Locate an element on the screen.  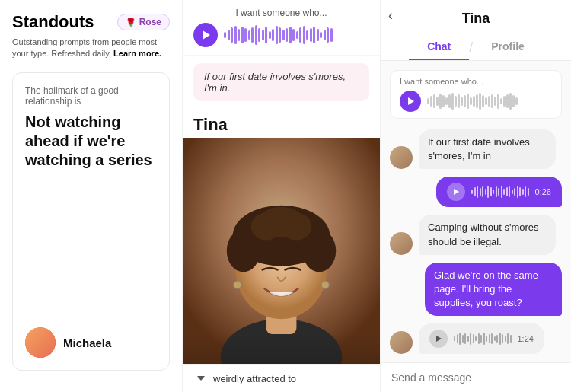
play-button-voice-received is located at coordinates (439, 339).